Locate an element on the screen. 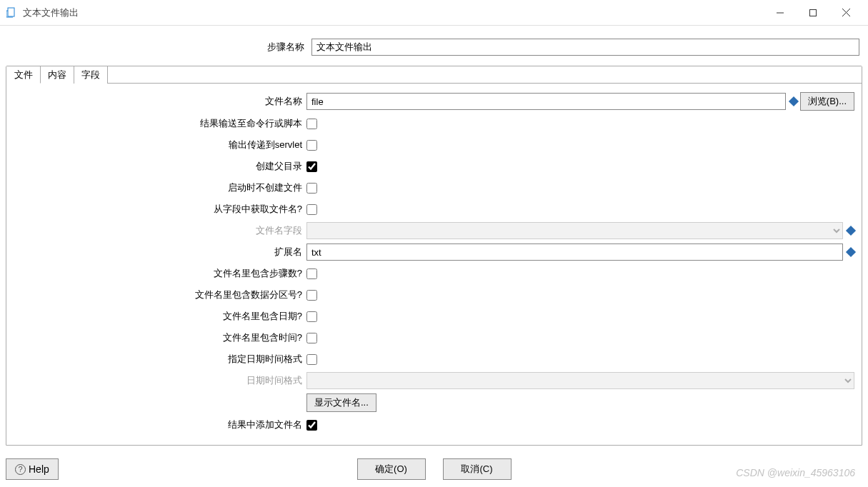 Image resolution: width=868 pixels, height=487 pixels. include-step-label: 文件名里包含步骤数? is located at coordinates (160, 273).